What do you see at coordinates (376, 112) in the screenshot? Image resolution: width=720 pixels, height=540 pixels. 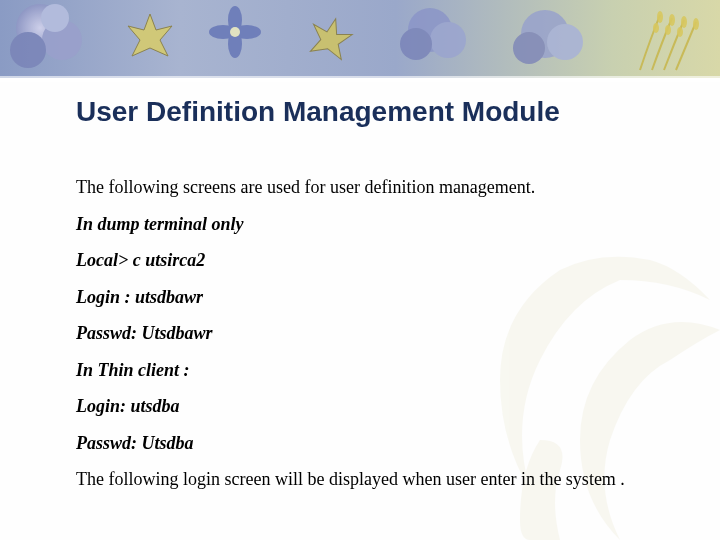 I see `page-title: User Definition Management Module` at bounding box center [376, 112].